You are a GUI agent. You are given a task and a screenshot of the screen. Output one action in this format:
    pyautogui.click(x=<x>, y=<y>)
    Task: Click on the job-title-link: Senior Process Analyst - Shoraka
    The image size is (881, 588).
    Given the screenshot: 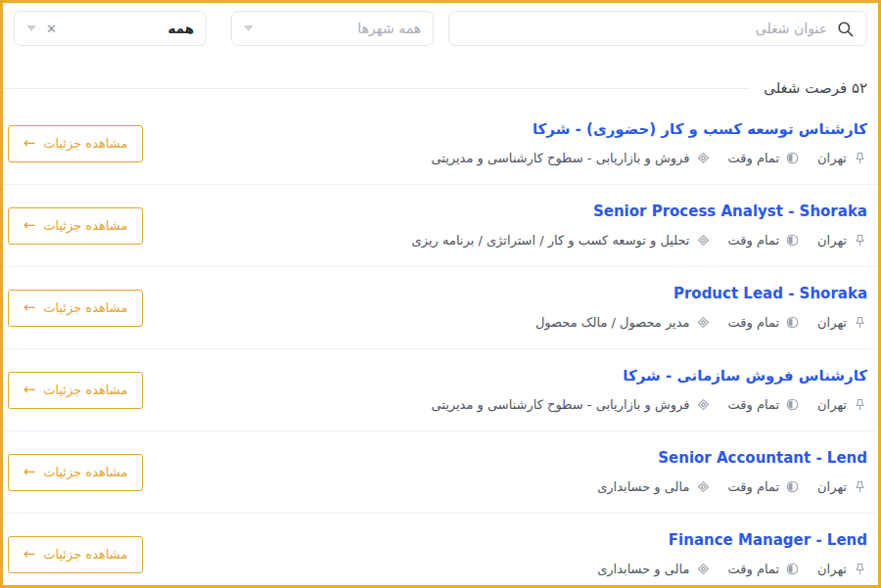 What is the action you would take?
    pyautogui.click(x=513, y=211)
    